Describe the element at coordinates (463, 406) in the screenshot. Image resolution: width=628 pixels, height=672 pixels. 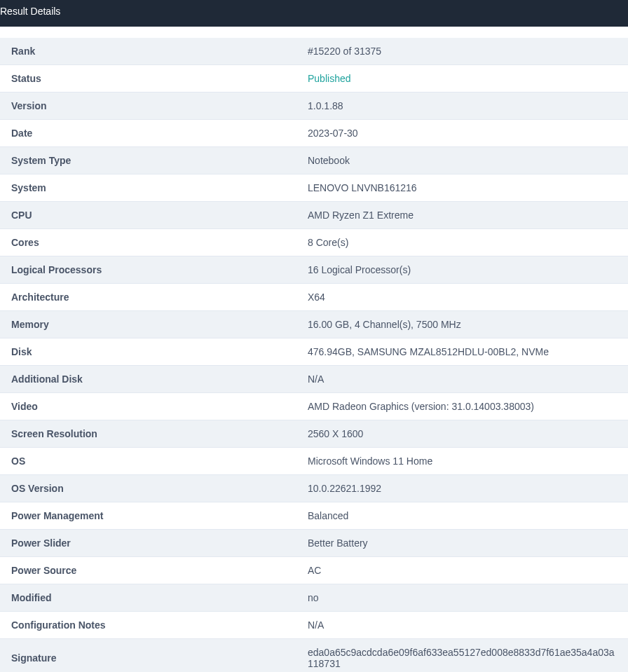
I see `detail-value: AMD Radeon Graphics (version: 31.0.14003…` at that location.